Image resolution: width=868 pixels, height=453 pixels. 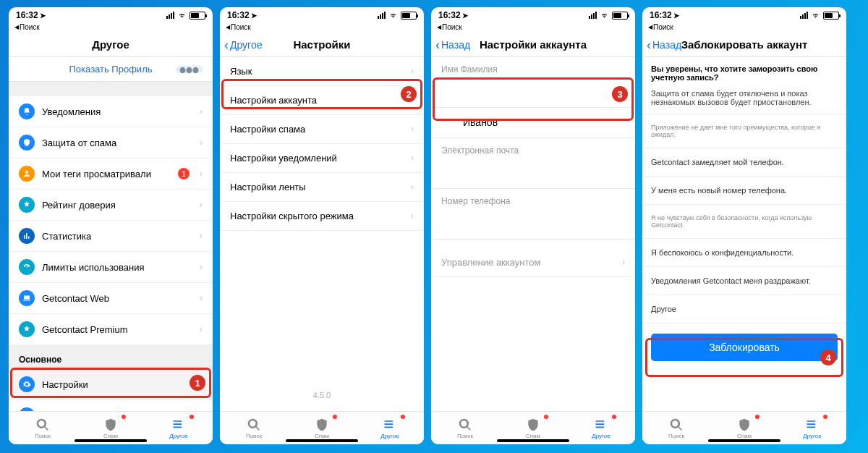 What do you see at coordinates (744, 347) in the screenshot?
I see `block-button: Заблокировать` at bounding box center [744, 347].